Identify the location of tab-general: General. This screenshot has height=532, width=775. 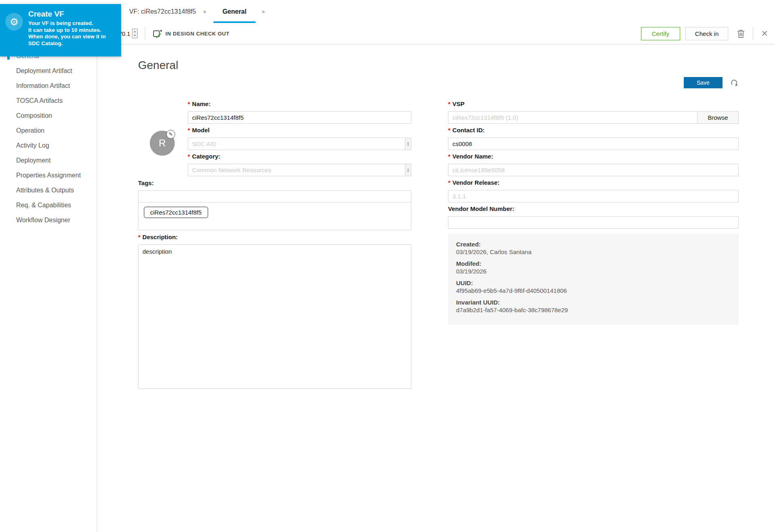
(235, 11).